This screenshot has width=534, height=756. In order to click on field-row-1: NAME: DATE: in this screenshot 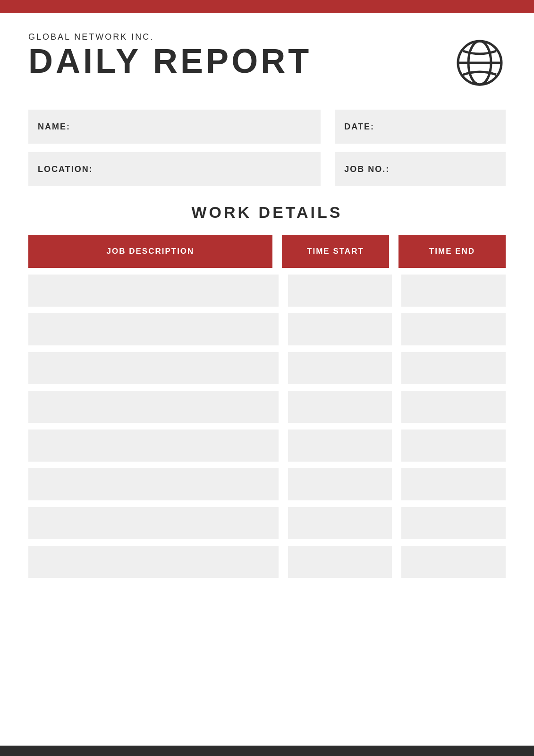, I will do `click(267, 127)`.